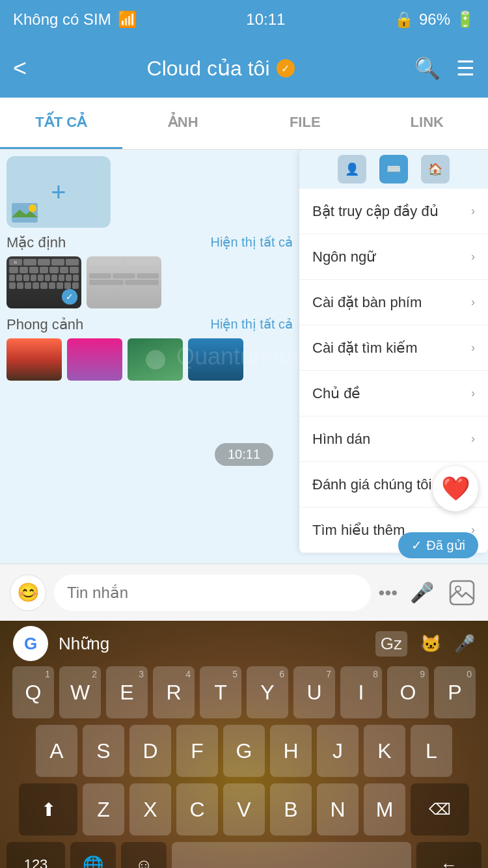 This screenshot has height=868, width=488. I want to click on keyboard-toolbar-icons: Gz 🐱 🎤, so click(426, 644).